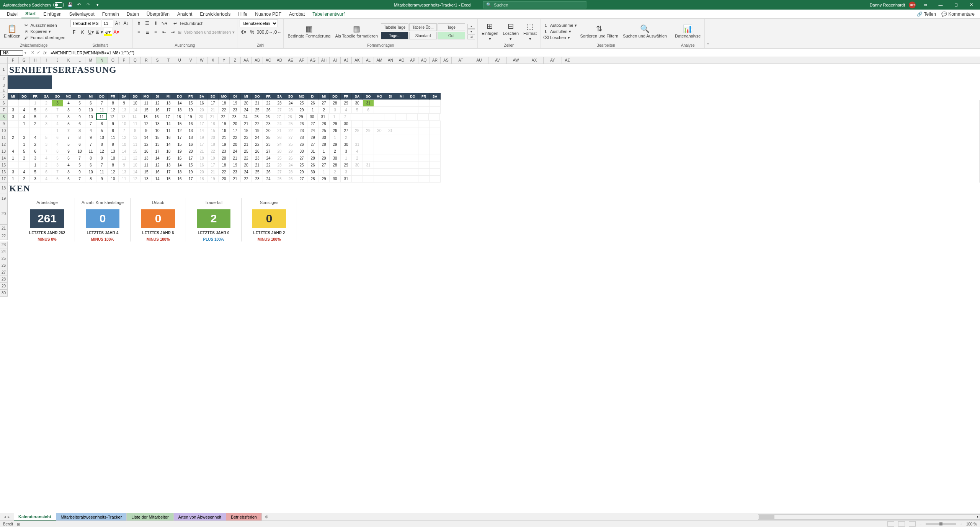  What do you see at coordinates (38, 53) in the screenshot?
I see `enter-formula-icon: ✓` at bounding box center [38, 53].